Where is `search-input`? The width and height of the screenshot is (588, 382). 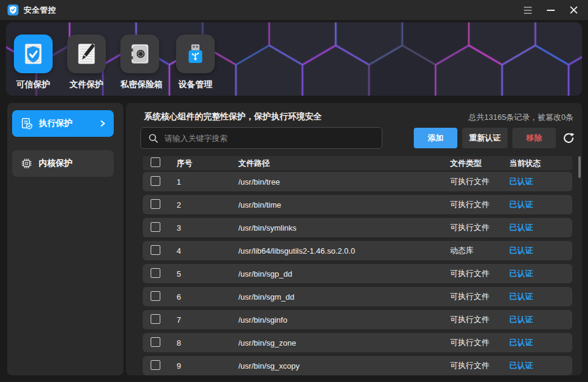 search-input is located at coordinates (270, 138).